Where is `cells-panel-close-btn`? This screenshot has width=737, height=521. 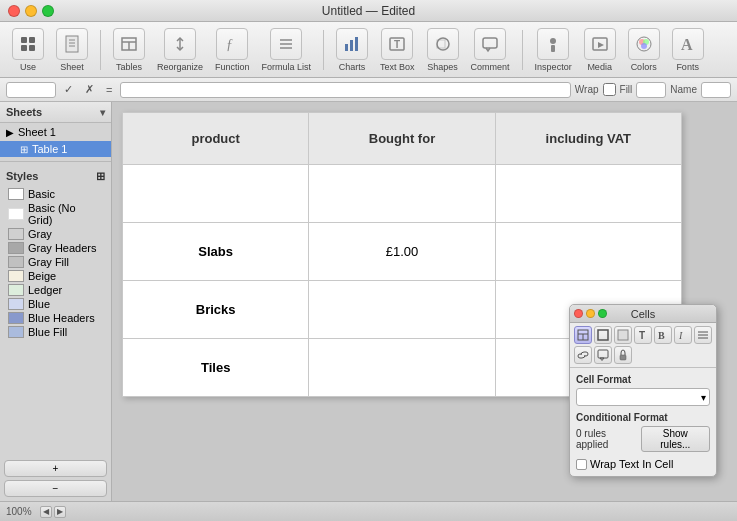
cells-panel-close-btn is located at coordinates (578, 314).